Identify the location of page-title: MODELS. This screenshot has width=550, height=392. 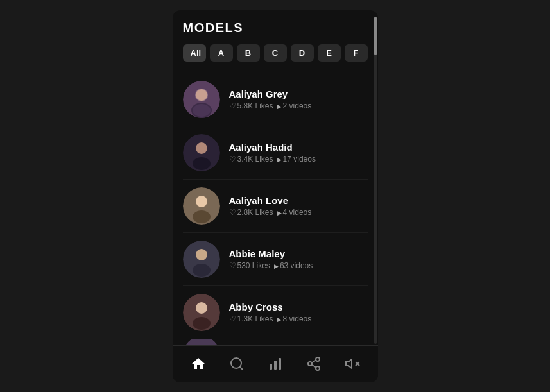
(275, 28).